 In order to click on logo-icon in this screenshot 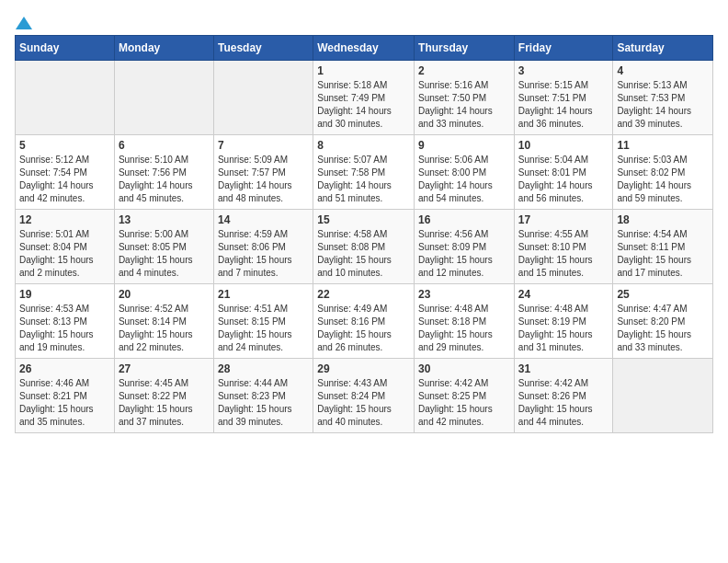, I will do `click(24, 23)`.